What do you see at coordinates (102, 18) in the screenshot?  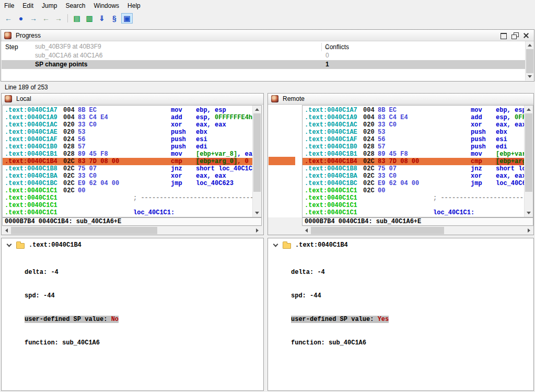 I see `page-download-icon: ⇓` at bounding box center [102, 18].